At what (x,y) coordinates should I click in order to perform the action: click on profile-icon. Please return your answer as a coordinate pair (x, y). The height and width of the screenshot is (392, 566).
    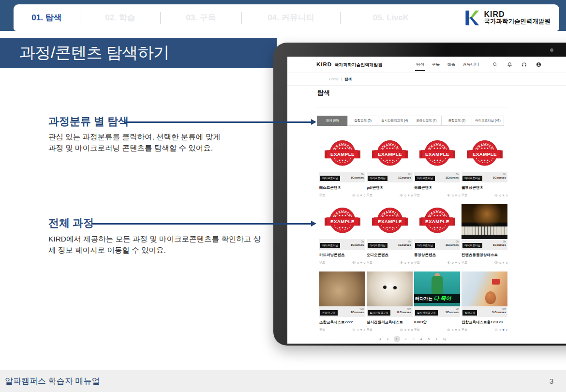
    Looking at the image, I should click on (539, 65).